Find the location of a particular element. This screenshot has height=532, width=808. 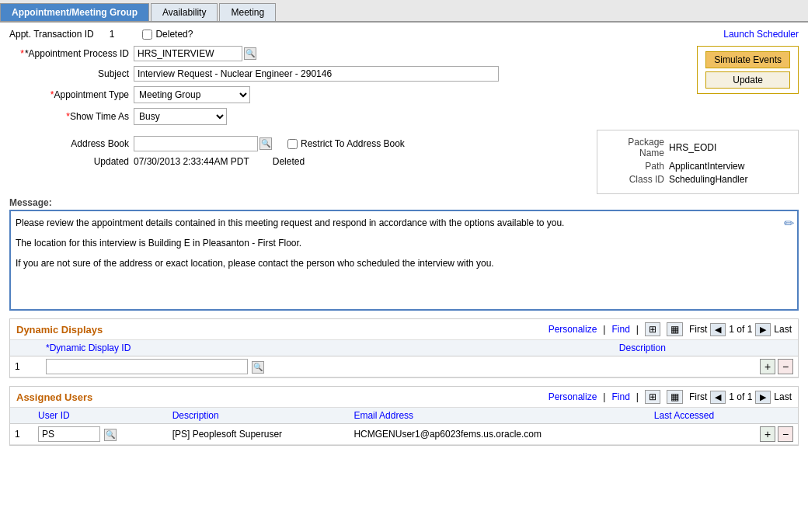

table-row: 1 🔍 + − is located at coordinates (404, 367).